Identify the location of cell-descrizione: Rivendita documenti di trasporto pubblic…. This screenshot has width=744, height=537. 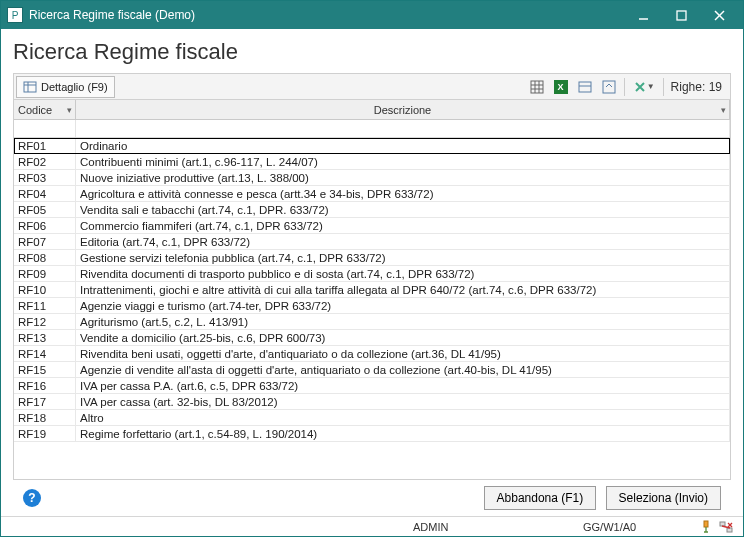
(403, 274).